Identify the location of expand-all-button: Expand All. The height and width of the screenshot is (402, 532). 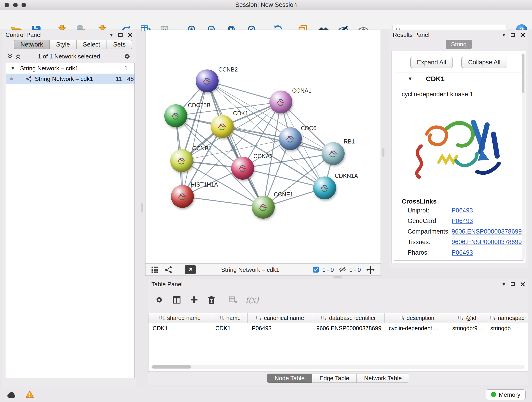
(431, 63).